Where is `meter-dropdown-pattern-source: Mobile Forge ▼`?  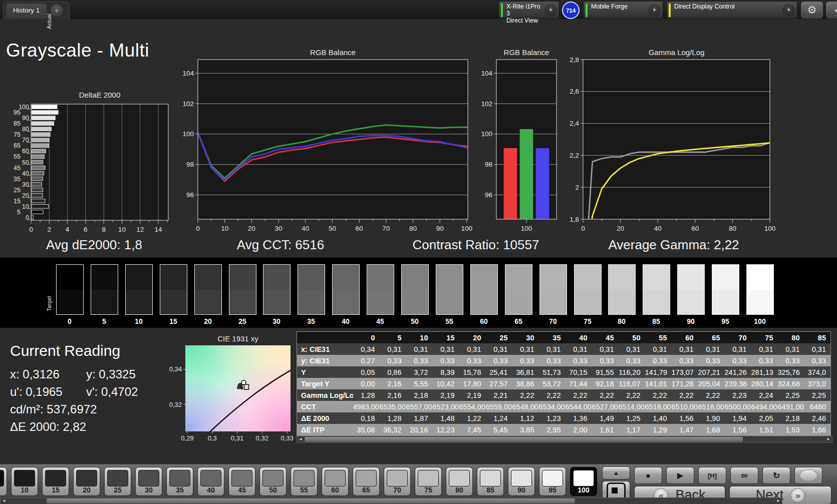
meter-dropdown-pattern-source: Mobile Forge ▼ is located at coordinates (623, 10).